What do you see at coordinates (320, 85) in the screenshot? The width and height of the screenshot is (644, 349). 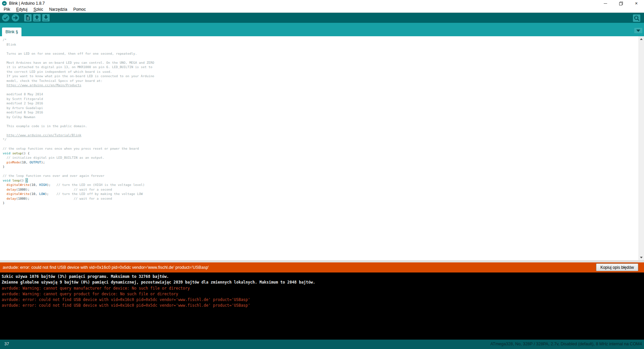 I see `code-line: https://www.arduino.cc/en/Main/Products` at bounding box center [320, 85].